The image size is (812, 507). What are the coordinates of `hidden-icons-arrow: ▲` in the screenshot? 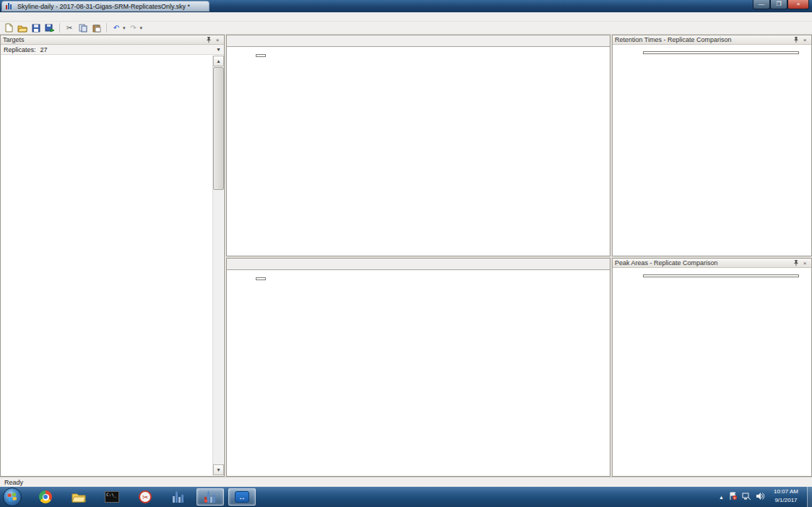 It's located at (721, 497).